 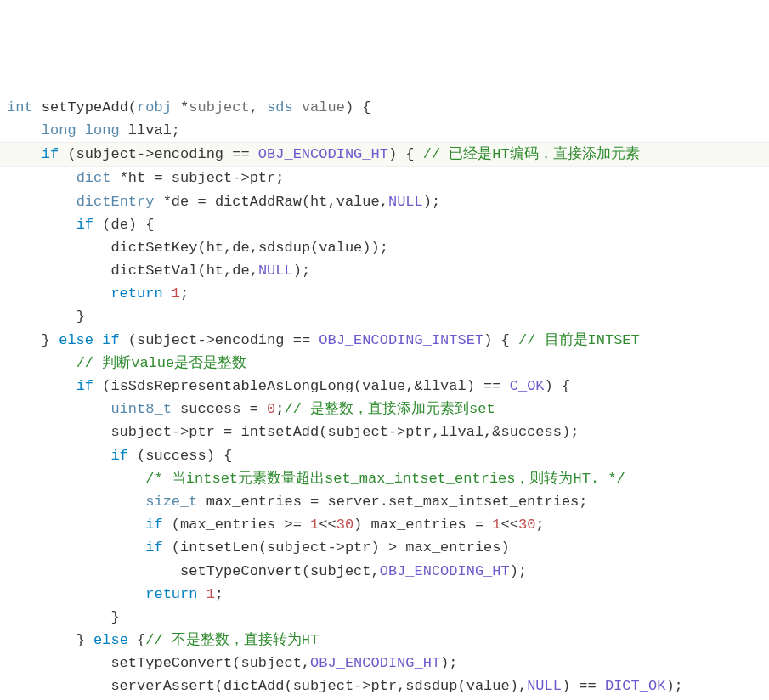 I want to click on token-func: dictAddRaw, so click(x=258, y=202).